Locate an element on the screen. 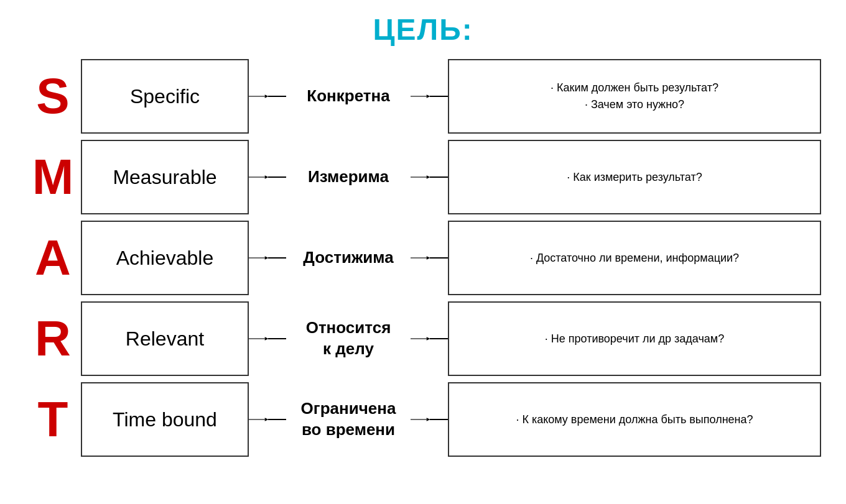 This screenshot has width=846, height=504. english-box-3: Relevant is located at coordinates (165, 339).